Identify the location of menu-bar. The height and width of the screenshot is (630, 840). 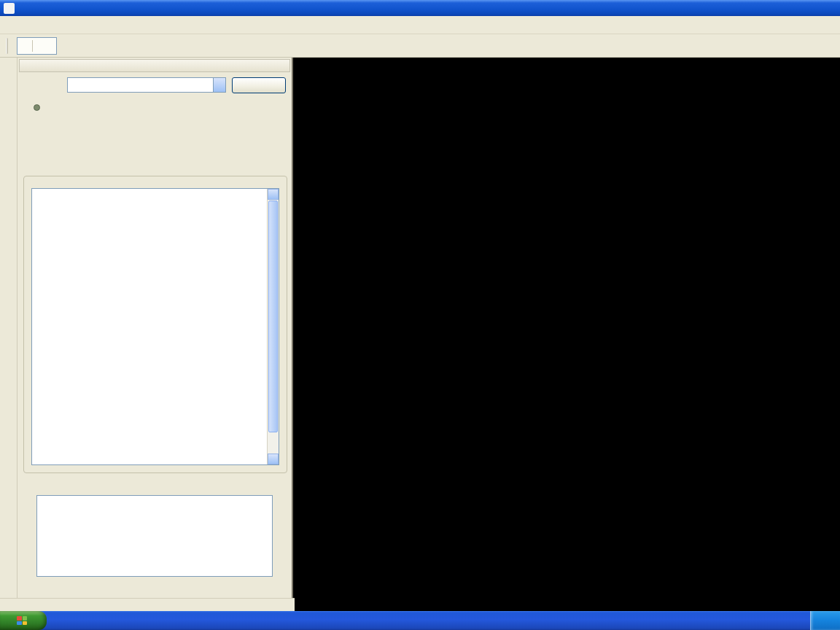
(420, 25).